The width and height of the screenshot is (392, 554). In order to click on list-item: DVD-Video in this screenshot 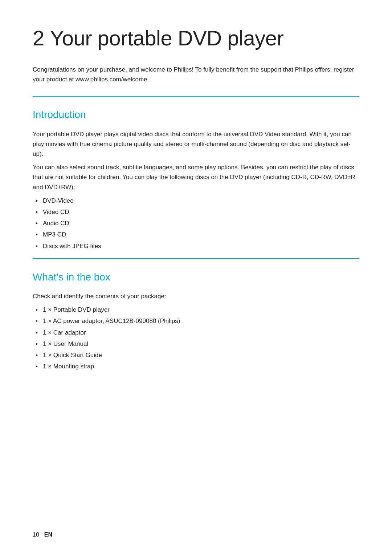, I will do `click(196, 201)`.